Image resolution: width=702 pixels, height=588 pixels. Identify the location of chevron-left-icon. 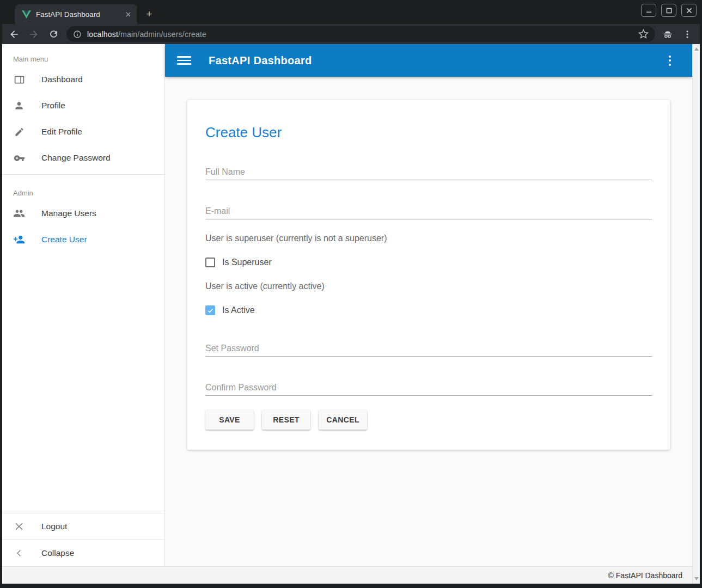
(19, 553).